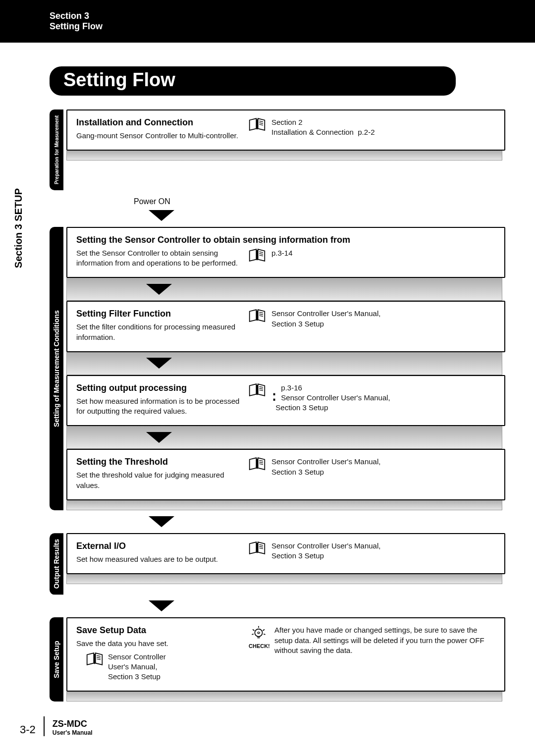 The height and width of the screenshot is (756, 535). Describe the element at coordinates (56, 369) in the screenshot. I see `tab-conditions: Setting of Measurement Conditions` at that location.